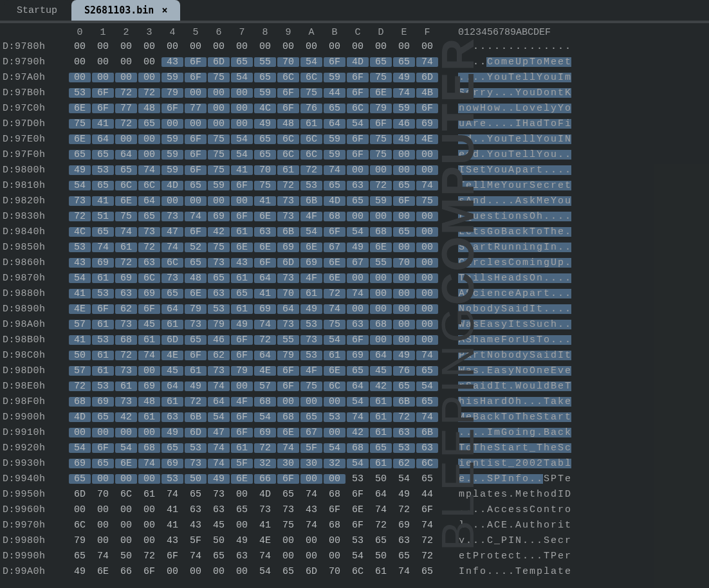 The image size is (709, 588). What do you see at coordinates (288, 77) in the screenshot?
I see `hex-byte: 6C` at bounding box center [288, 77].